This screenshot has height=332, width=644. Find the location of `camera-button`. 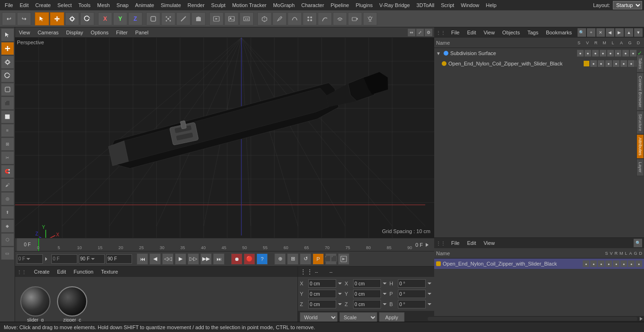

camera-button is located at coordinates (355, 19).